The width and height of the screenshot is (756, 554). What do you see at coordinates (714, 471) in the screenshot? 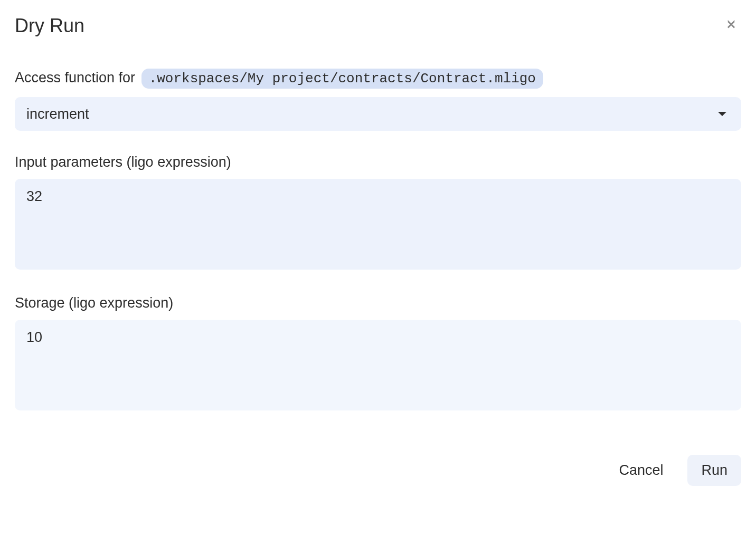
I see `run-button: Run` at bounding box center [714, 471].